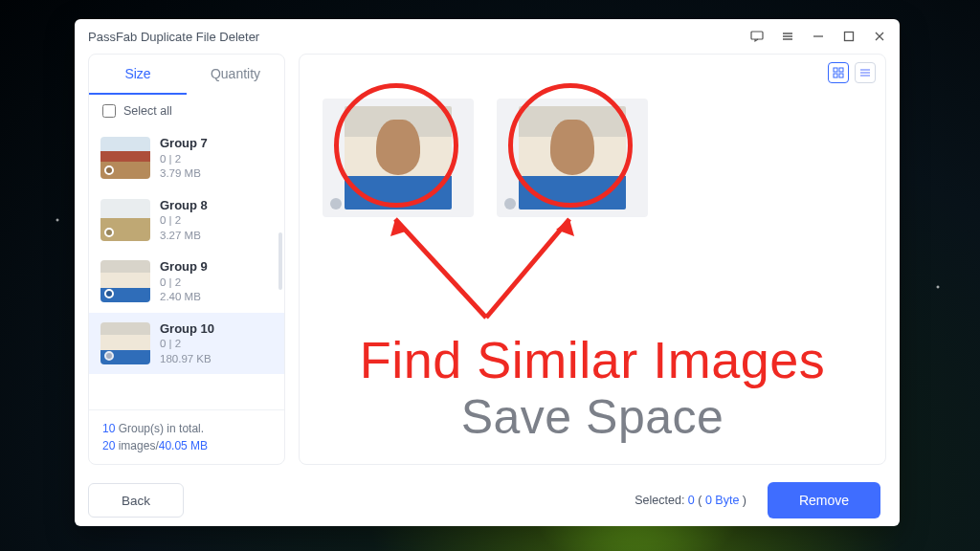  I want to click on group-name: Group 10, so click(188, 329).